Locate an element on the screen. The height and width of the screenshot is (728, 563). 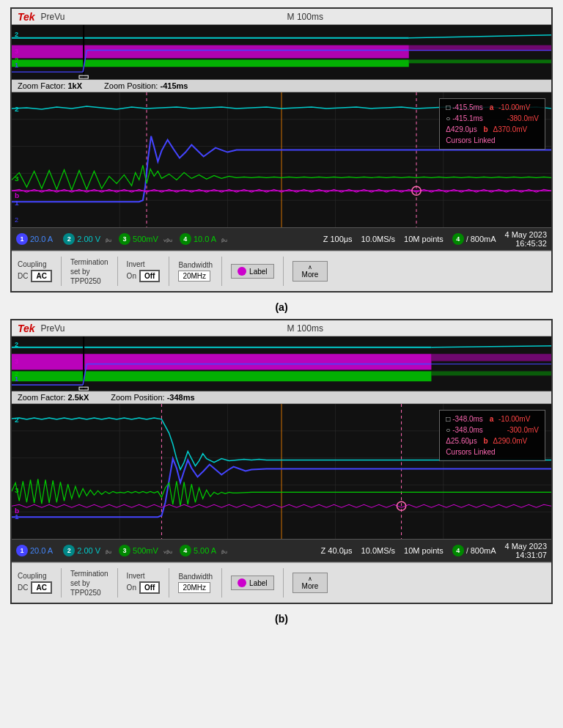
zoom-display-b: Z 40.0μs is located at coordinates (337, 551).